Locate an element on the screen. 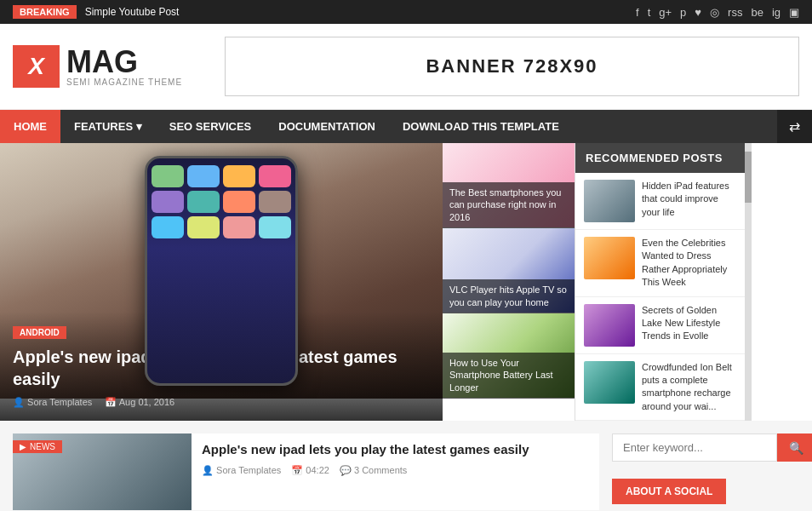  breaking-label: BREAKING is located at coordinates (44, 12).